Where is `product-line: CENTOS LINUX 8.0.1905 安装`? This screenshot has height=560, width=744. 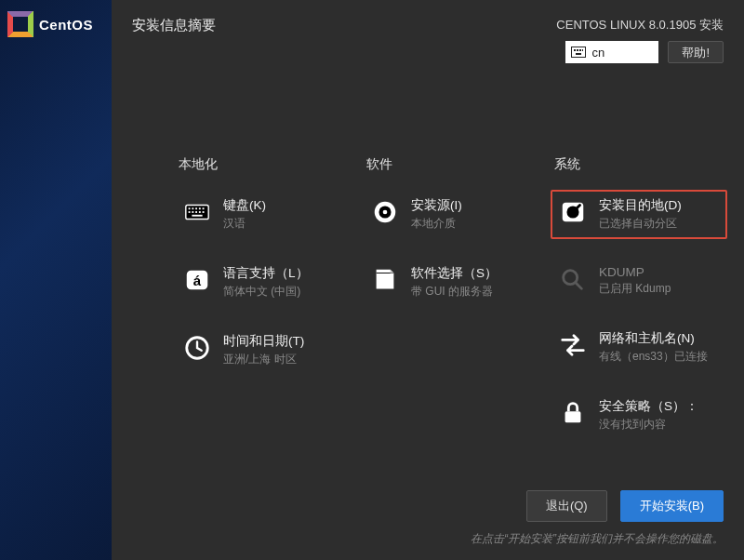 product-line: CENTOS LINUX 8.0.1905 安装 is located at coordinates (640, 25).